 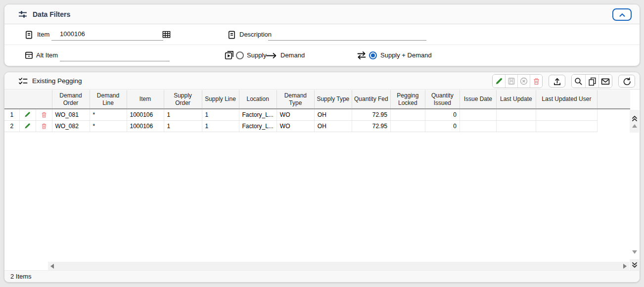 I want to click on filters-row-2: Alt Item Supply Demand Supply + Demand, so click(x=322, y=55).